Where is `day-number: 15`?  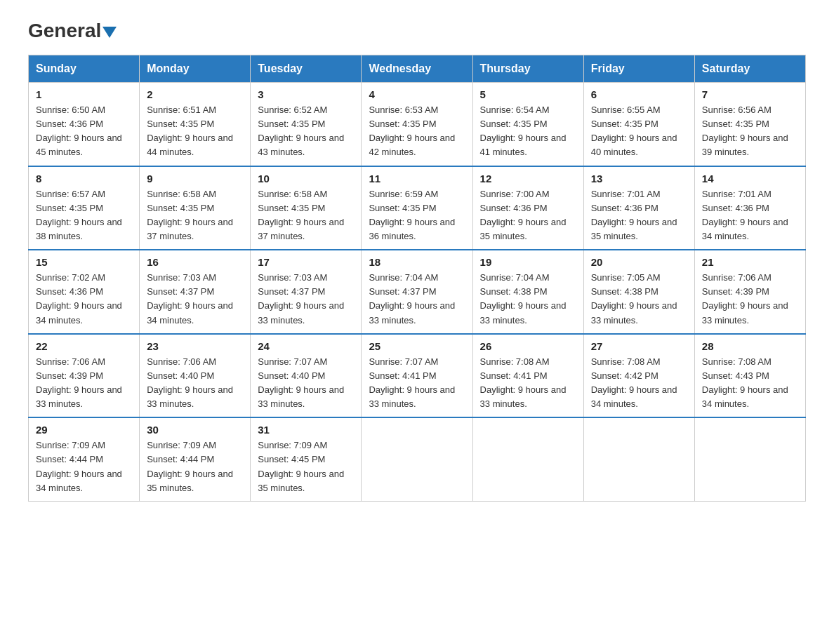
day-number: 15 is located at coordinates (84, 262).